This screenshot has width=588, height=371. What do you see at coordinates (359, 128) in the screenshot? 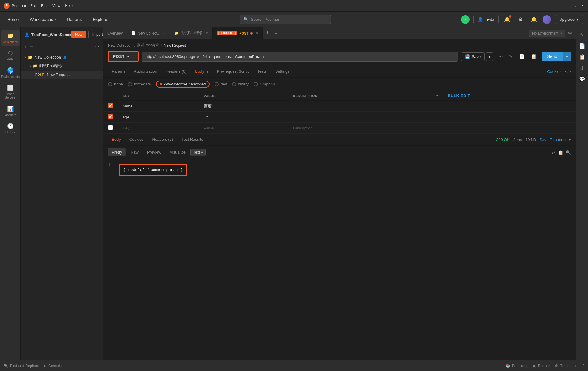
I see `row-placeholder-desc: Description` at bounding box center [359, 128].